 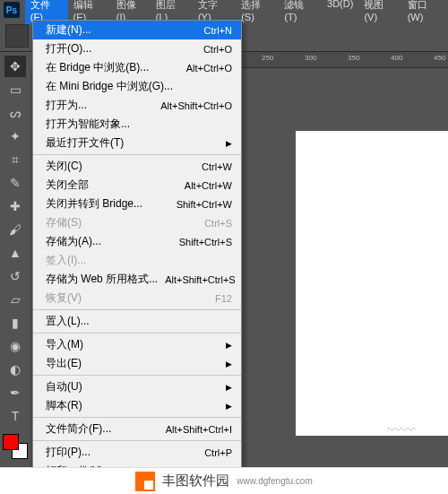 What do you see at coordinates (208, 186) in the screenshot?
I see `menu-item-shortcut: Alt+Ctrl+W` at bounding box center [208, 186].